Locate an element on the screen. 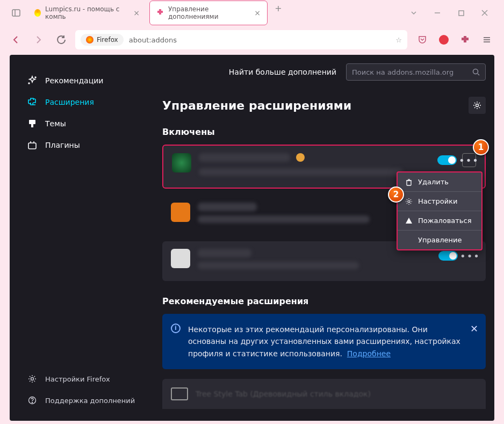  callout-1: 1 is located at coordinates (481, 147).